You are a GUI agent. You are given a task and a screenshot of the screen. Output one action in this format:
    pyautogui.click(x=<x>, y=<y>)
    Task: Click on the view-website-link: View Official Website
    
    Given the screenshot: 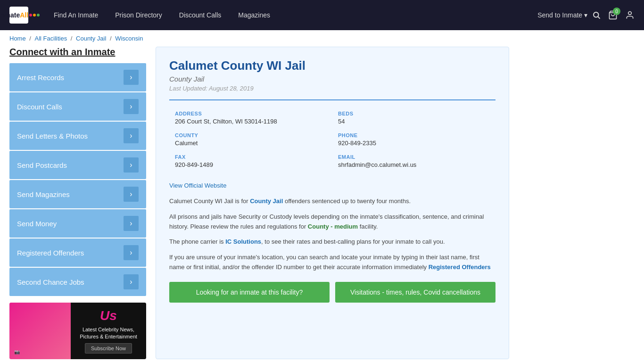 What is the action you would take?
    pyautogui.click(x=198, y=186)
    